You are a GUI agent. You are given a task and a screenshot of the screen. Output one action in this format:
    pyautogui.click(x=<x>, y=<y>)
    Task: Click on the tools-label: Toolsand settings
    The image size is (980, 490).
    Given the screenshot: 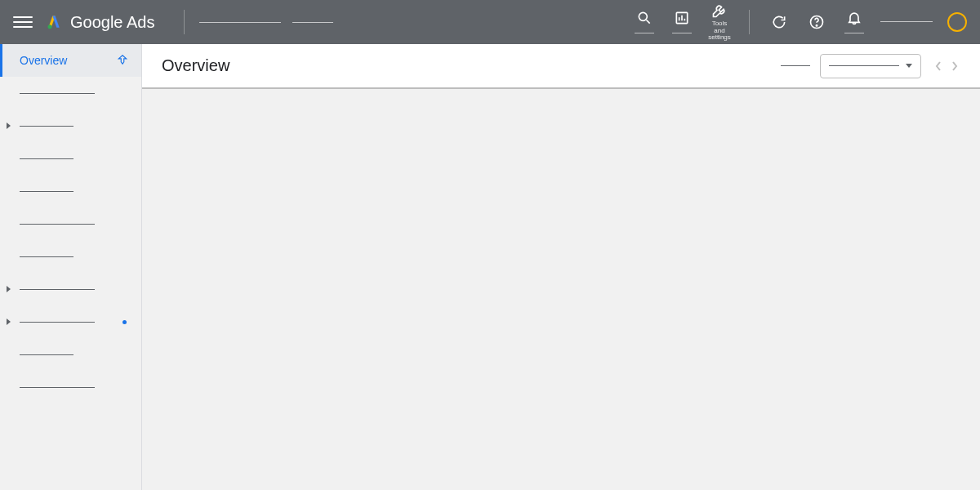 What is the action you would take?
    pyautogui.click(x=719, y=31)
    